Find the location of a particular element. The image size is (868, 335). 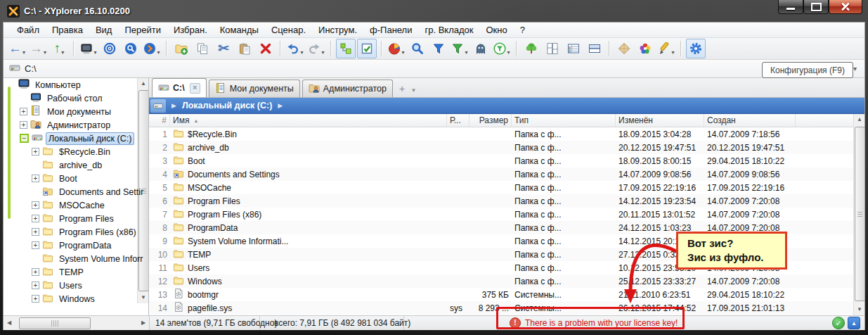

folder-view-button is located at coordinates (531, 49).